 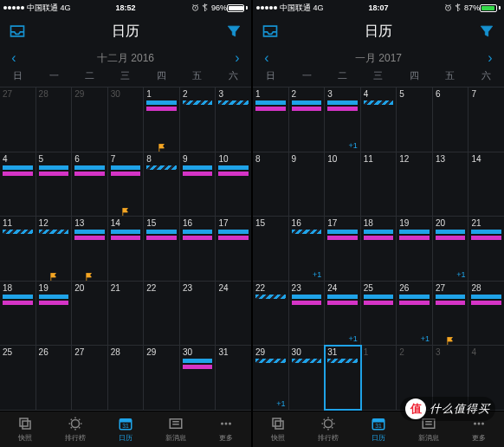 I want to click on day-cell: 20+1, so click(x=451, y=249).